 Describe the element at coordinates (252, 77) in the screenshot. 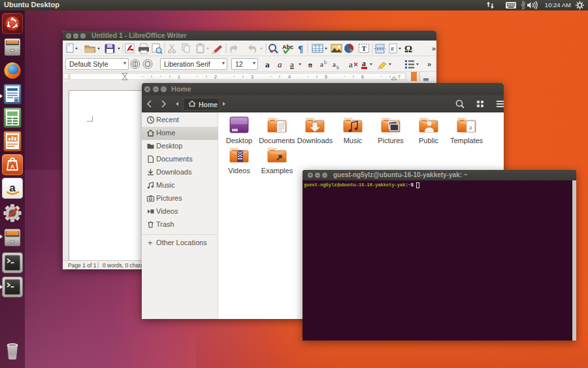

I see `svg-text: 3` at that location.